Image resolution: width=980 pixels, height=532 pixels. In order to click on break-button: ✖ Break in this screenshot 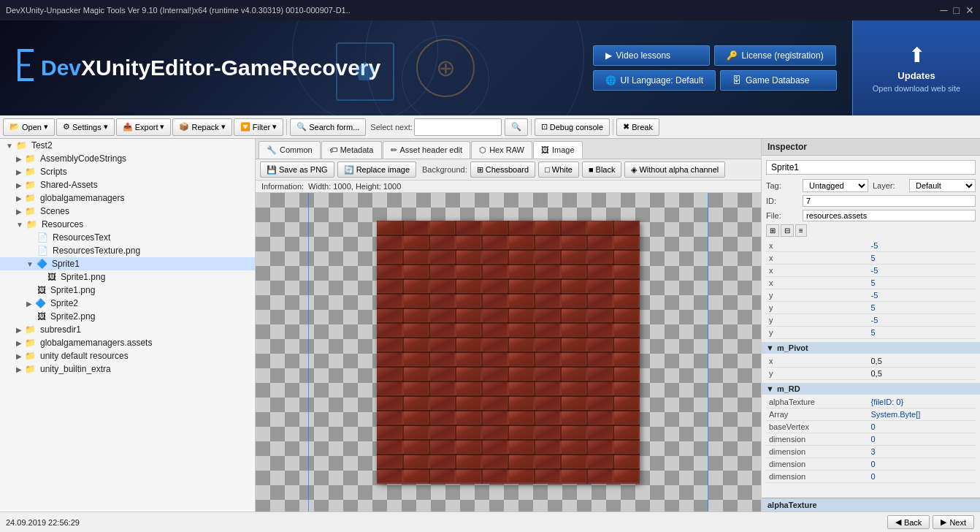, I will do `click(638, 127)`.